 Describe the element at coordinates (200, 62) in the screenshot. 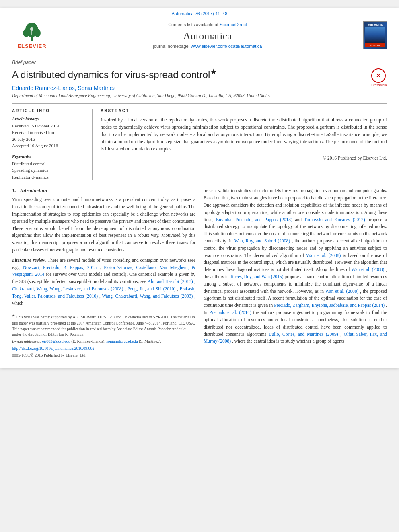

I see `brief-paper-label: Brief paper` at that location.